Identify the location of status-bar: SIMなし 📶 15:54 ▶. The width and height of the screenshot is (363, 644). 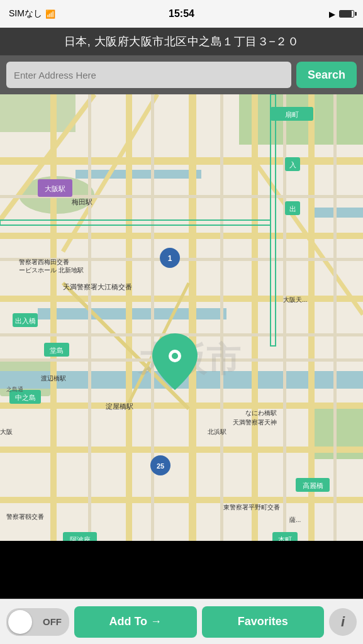
(181, 14).